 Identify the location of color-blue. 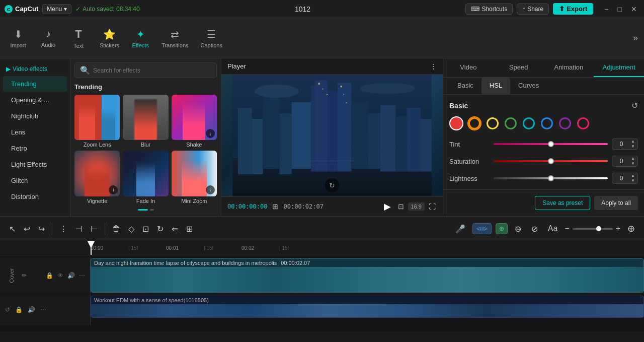
(547, 123).